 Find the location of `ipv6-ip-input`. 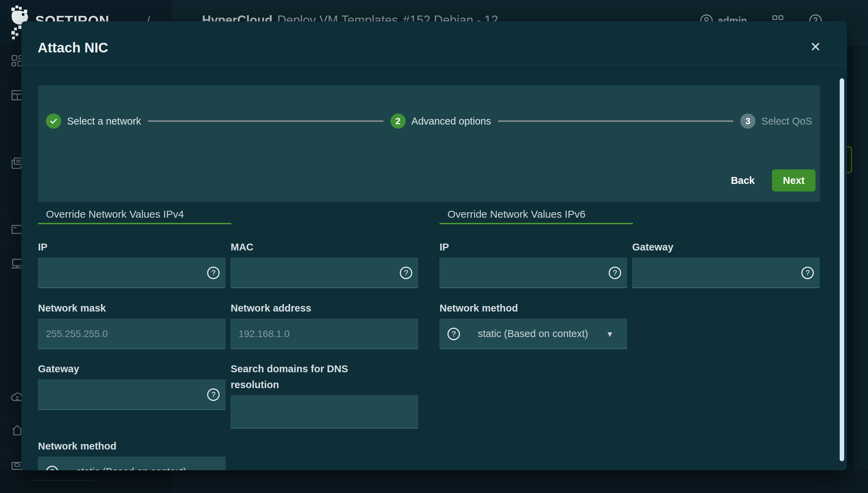

ipv6-ip-input is located at coordinates (533, 273).